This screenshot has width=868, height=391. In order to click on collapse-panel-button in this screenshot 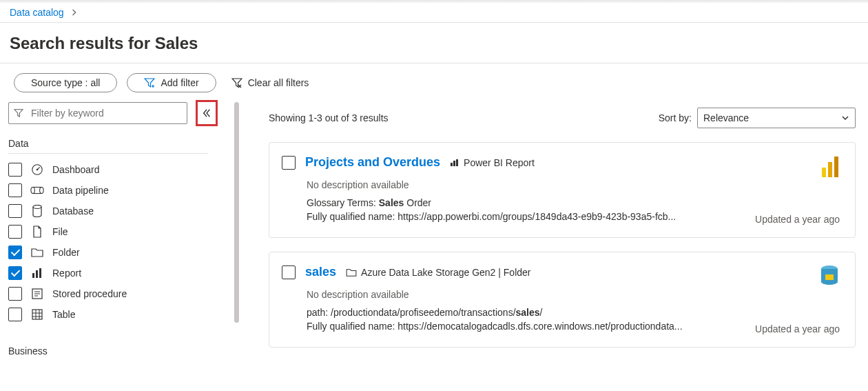, I will do `click(207, 113)`.